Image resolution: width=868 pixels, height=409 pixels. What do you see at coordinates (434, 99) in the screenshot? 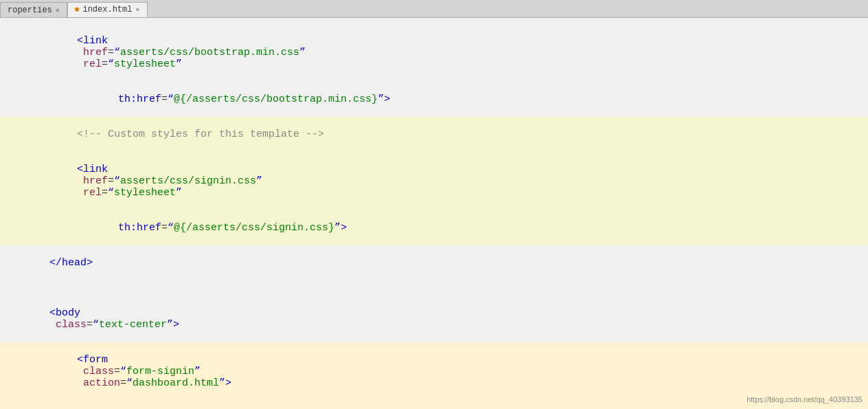
I see `code-line-2: th:href=“@{/asserts/css/bootstrap.min.cs…` at bounding box center [434, 99].